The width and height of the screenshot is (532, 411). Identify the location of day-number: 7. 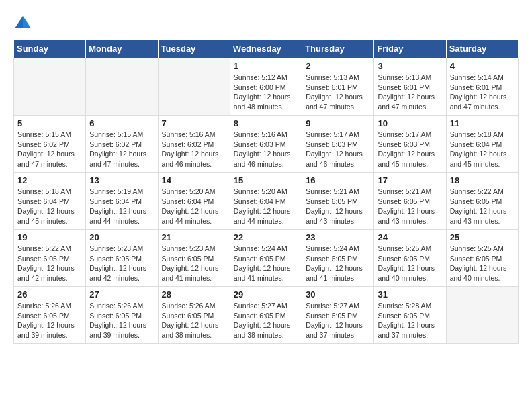
(194, 124).